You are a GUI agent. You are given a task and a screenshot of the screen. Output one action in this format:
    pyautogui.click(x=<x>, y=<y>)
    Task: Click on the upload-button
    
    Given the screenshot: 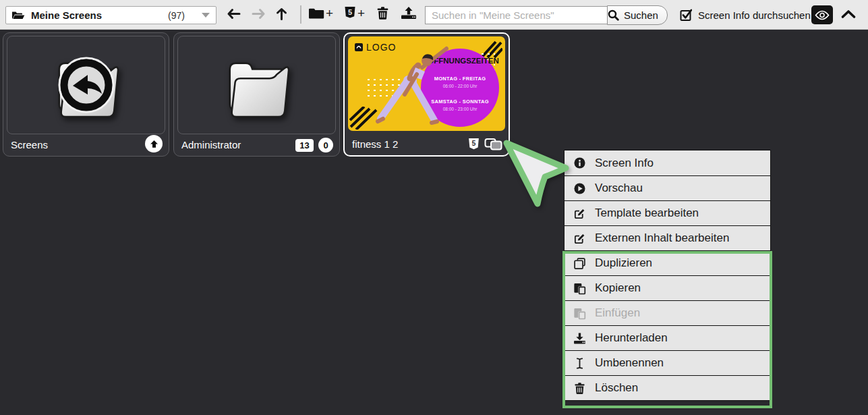 What is the action you would take?
    pyautogui.click(x=409, y=13)
    